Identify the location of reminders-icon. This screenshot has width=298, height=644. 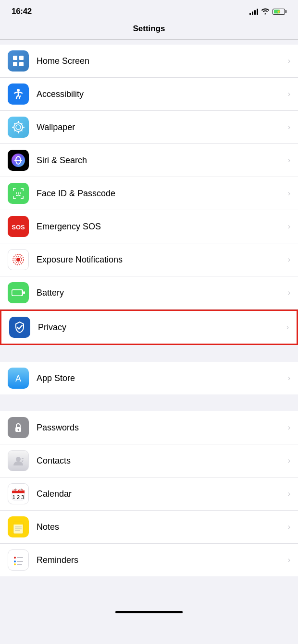
(18, 560).